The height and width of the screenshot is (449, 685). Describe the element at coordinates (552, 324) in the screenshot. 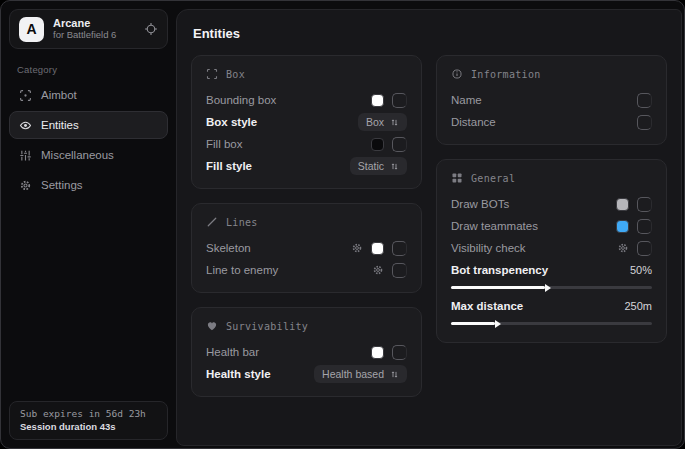

I see `max-distance-slider` at that location.